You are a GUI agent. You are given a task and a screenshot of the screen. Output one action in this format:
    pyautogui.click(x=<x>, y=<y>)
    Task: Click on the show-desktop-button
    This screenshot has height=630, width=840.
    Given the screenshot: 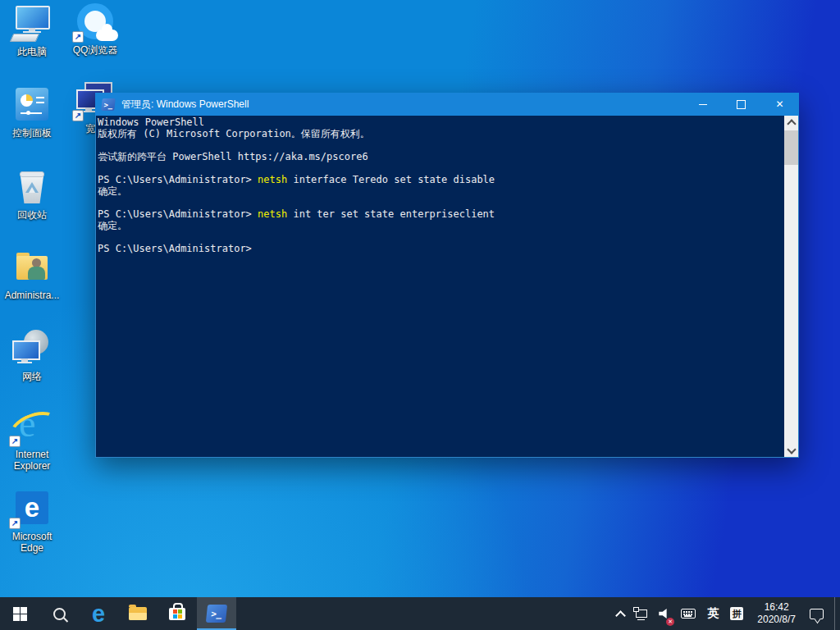 What is the action you would take?
    pyautogui.click(x=838, y=614)
    